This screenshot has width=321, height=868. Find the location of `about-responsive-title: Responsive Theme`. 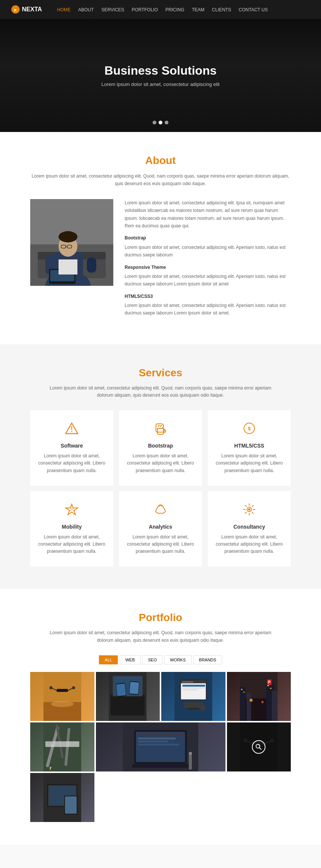

about-responsive-title: Responsive Theme is located at coordinates (208, 267).